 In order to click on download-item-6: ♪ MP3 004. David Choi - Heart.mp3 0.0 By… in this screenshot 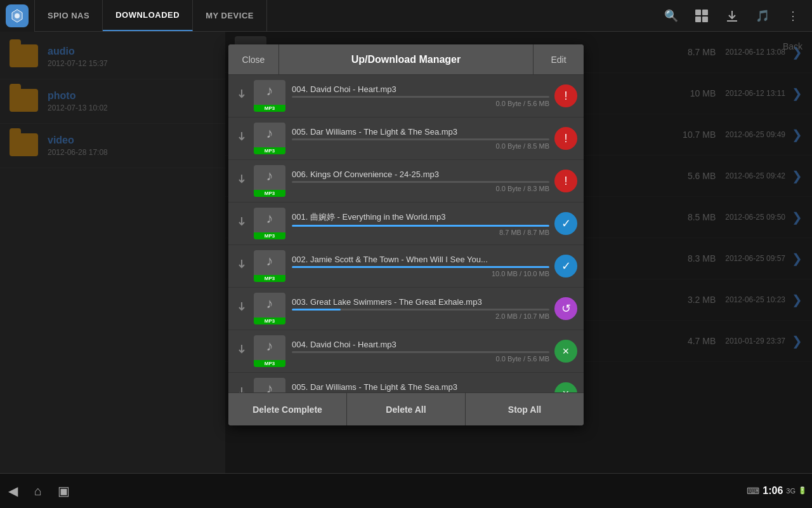, I will do `click(406, 352)`.